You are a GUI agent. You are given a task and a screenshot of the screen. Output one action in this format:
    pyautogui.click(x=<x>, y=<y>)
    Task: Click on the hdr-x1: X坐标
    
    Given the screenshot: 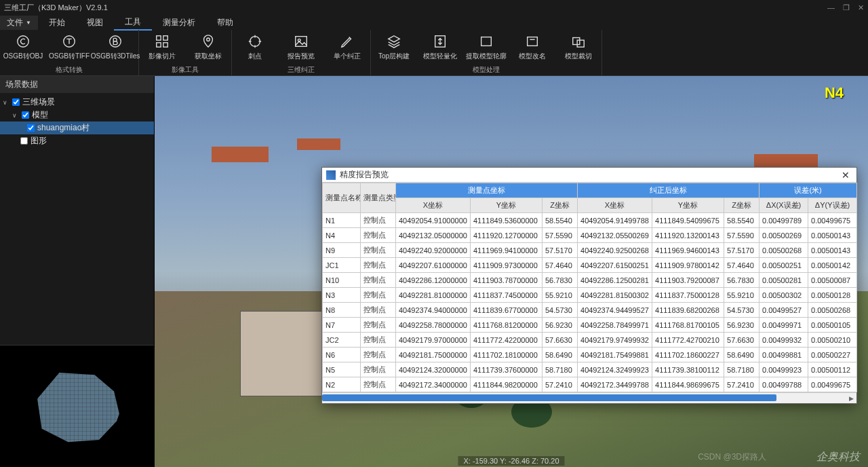 What is the action you would take?
    pyautogui.click(x=433, y=206)
    